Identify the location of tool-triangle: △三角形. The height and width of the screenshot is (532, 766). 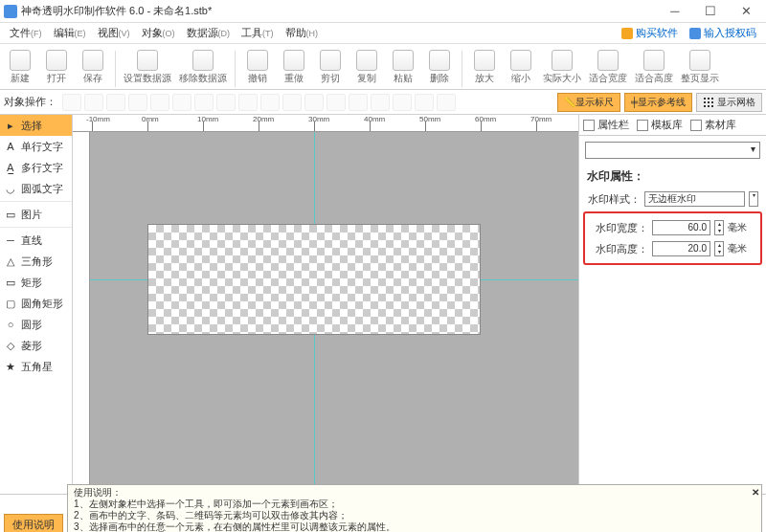
(36, 261).